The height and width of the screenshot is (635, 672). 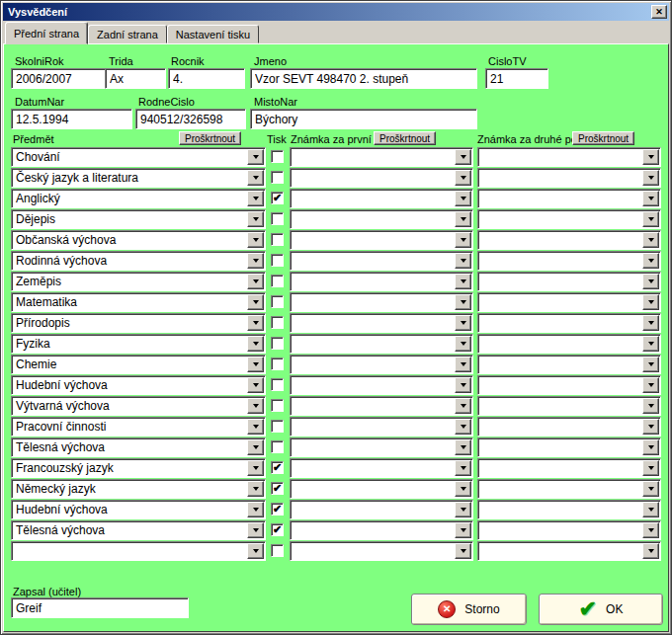 I want to click on rodnecislo-field, so click(x=191, y=119).